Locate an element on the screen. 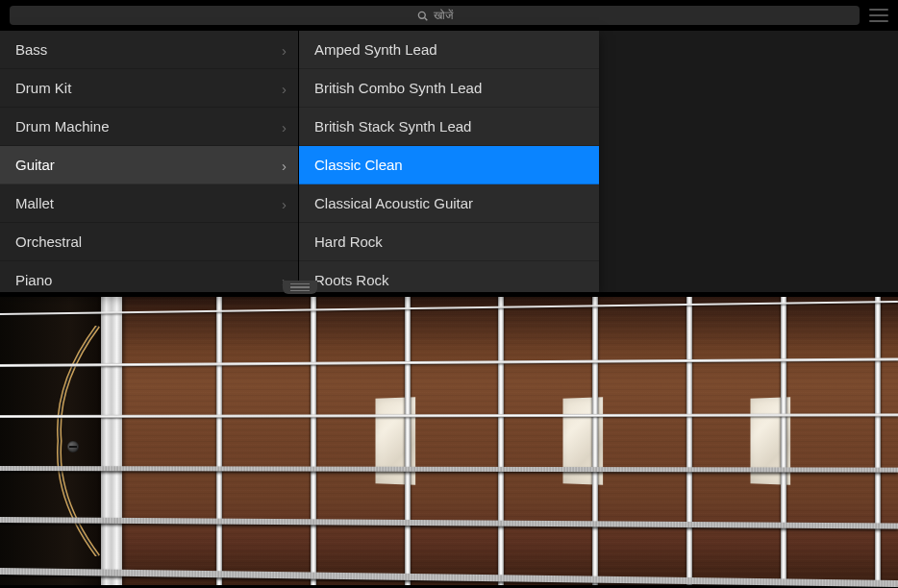  hamburger-menu-icon is located at coordinates (879, 15).